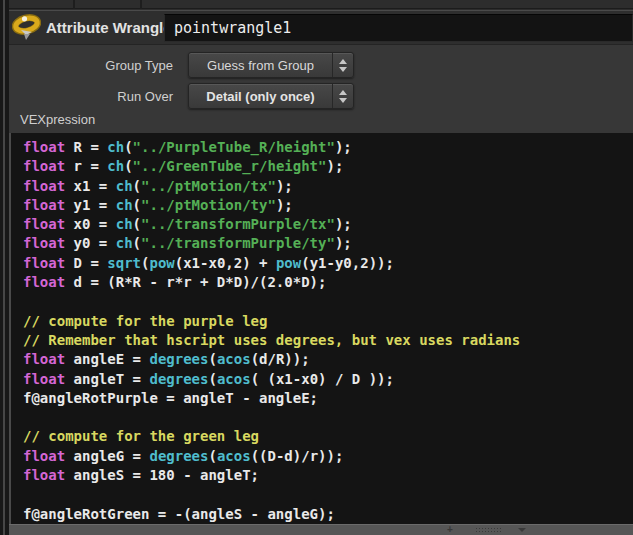  Describe the element at coordinates (271, 65) in the screenshot. I see `group-type-dropdown: Guess from Group` at that location.